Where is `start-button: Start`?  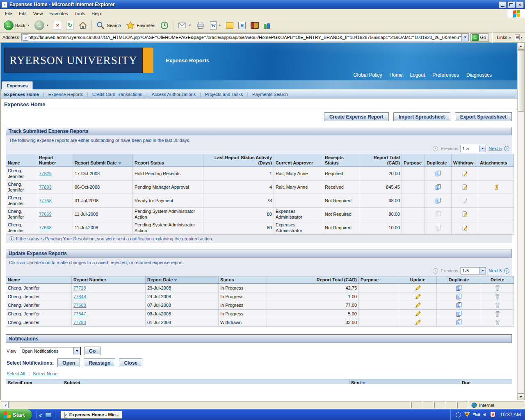
start-button: Start is located at coordinates (16, 415).